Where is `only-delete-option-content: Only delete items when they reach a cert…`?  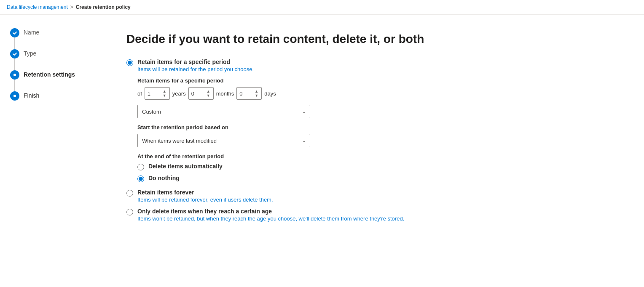 only-delete-option-content: Only delete items when they reach a cert… is located at coordinates (271, 215).